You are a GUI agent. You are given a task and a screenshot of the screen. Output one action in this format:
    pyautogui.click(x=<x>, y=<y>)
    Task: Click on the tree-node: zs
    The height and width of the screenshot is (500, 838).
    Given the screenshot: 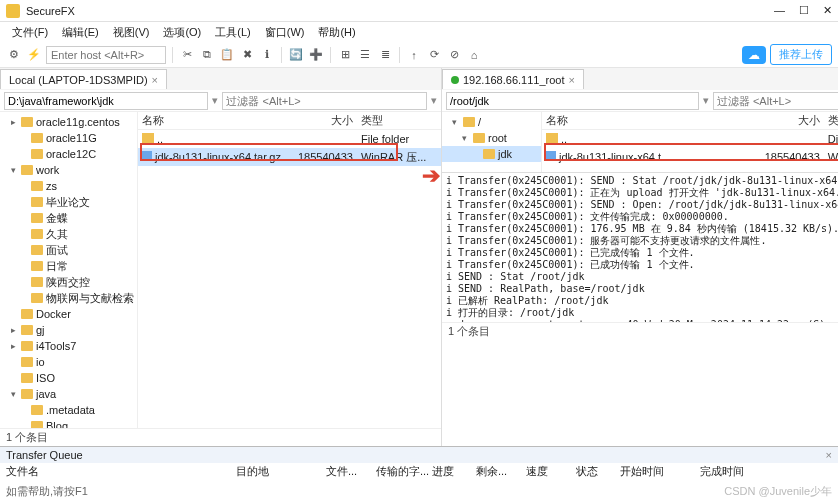 What is the action you would take?
    pyautogui.click(x=68, y=186)
    